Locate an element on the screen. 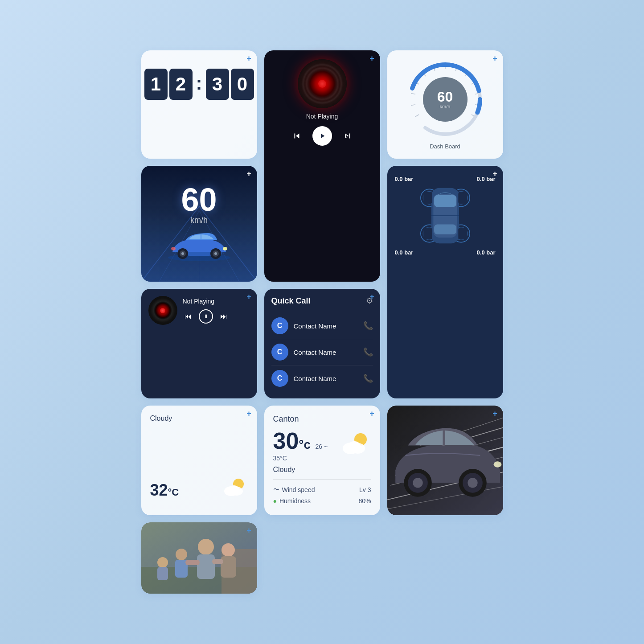  dashboard-gauge-widget: + is located at coordinates (445, 104).